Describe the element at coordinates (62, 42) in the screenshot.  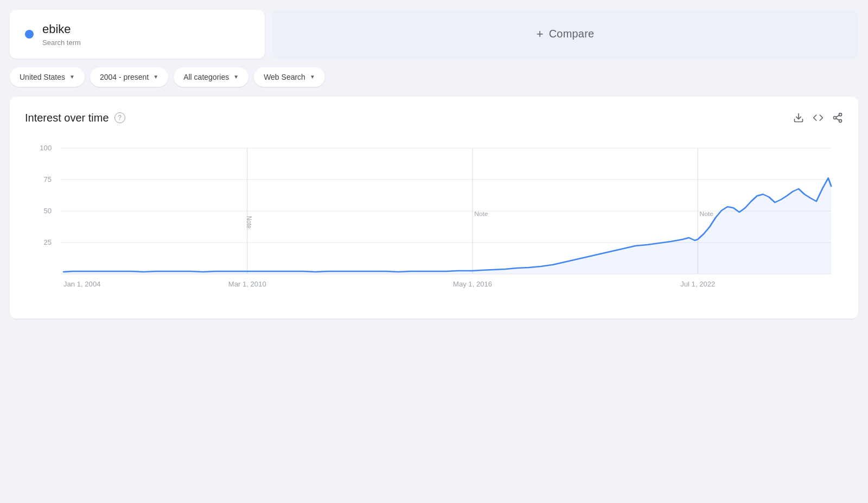
I see `term-label: Search term` at that location.